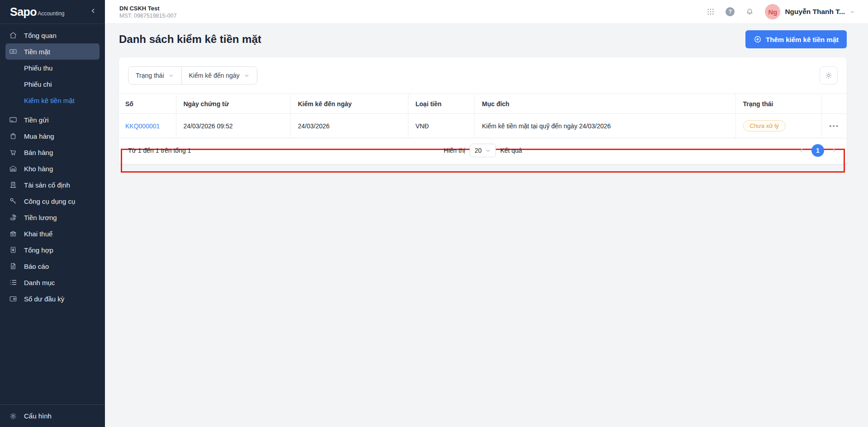  Describe the element at coordinates (52, 52) in the screenshot. I see `sidebar-item-cash: Tiền mặt` at that location.